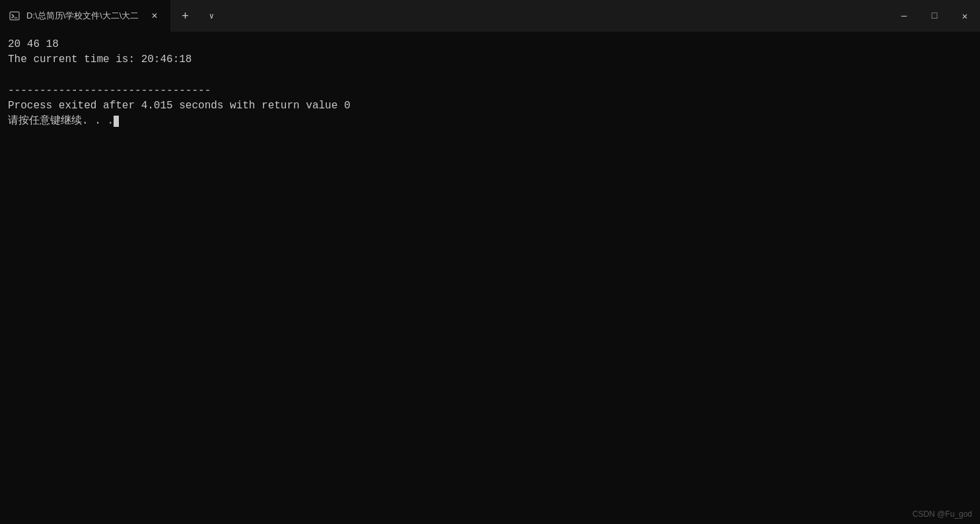 Image resolution: width=980 pixels, height=524 pixels. I want to click on output-line-6: 请按任意键继续. . ., so click(490, 122).